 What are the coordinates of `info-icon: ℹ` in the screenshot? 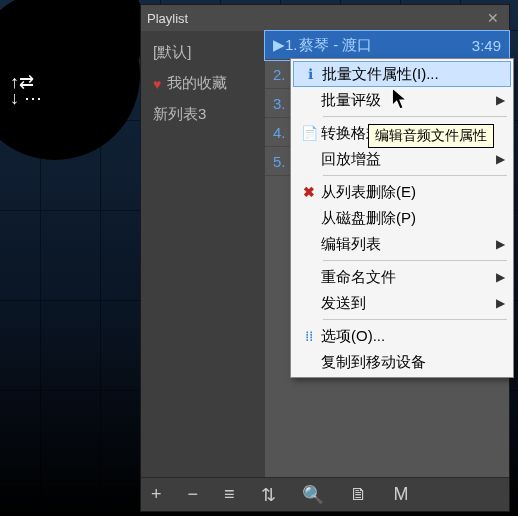 It's located at (310, 74).